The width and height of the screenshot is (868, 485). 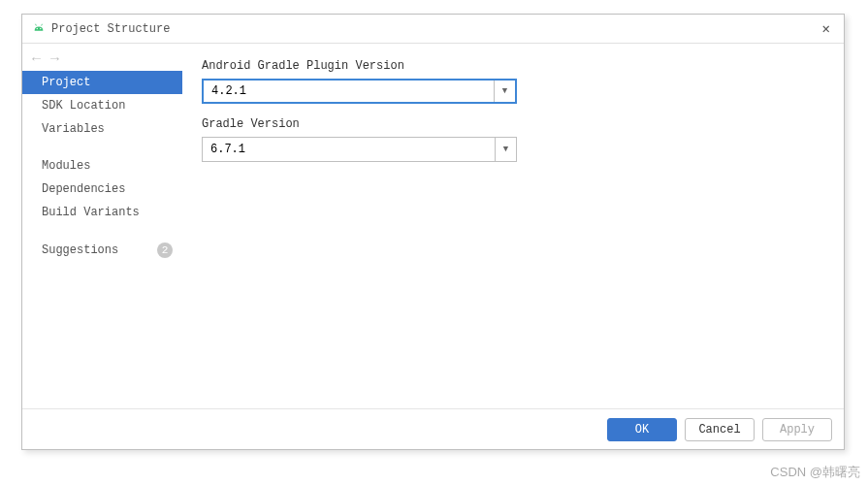 I want to click on gradle-version-label: Gradle Version, so click(x=513, y=124).